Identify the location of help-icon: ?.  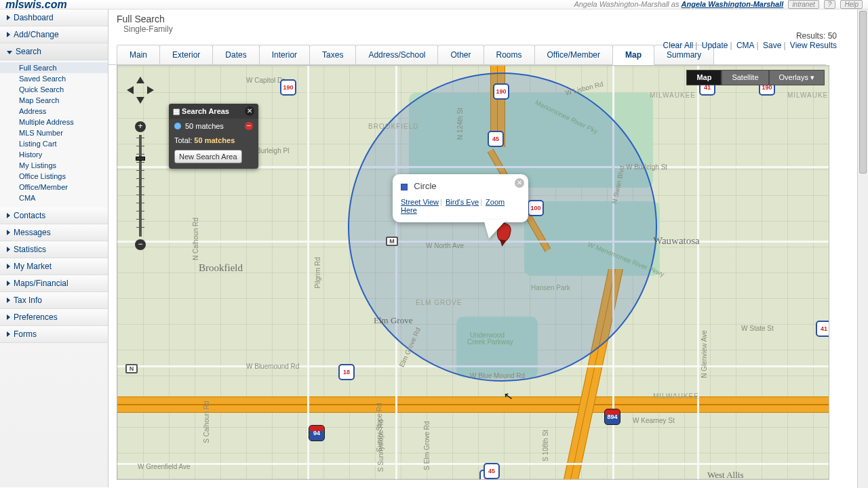
(830, 4).